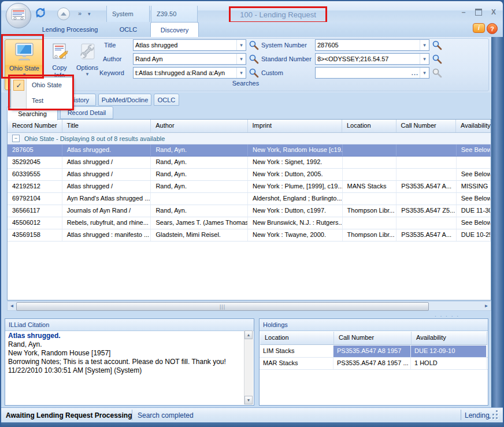 The height and width of the screenshot is (427, 504). What do you see at coordinates (287, 59) in the screenshot?
I see `standard-number-label: Standard Number` at bounding box center [287, 59].